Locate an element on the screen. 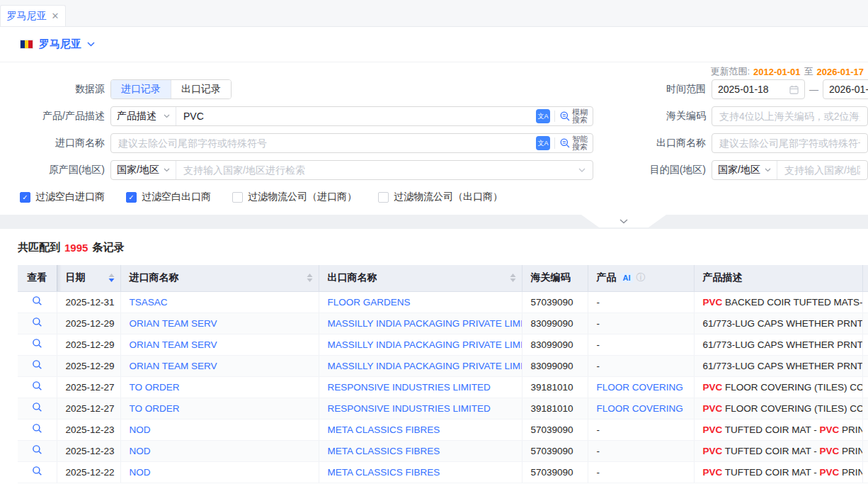 Image resolution: width=868 pixels, height=484 pixels. exporter-input is located at coordinates (790, 143).